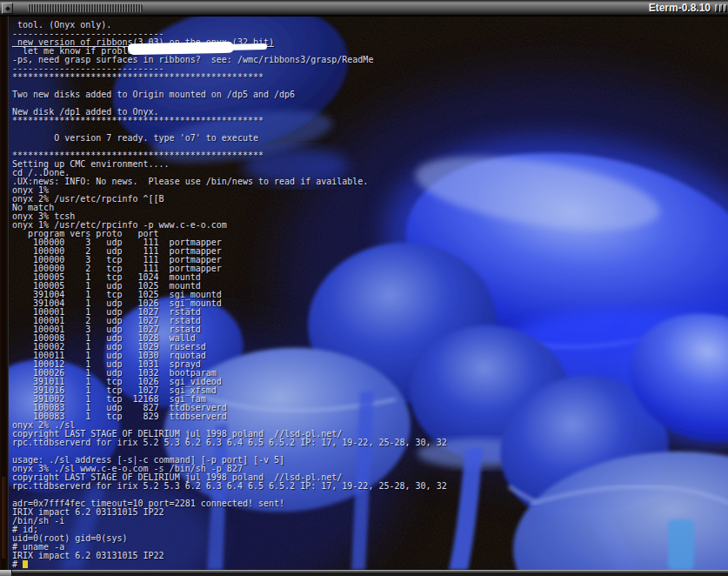 Image resolution: width=728 pixels, height=576 pixels. I want to click on window-bottom-border, so click(364, 573).